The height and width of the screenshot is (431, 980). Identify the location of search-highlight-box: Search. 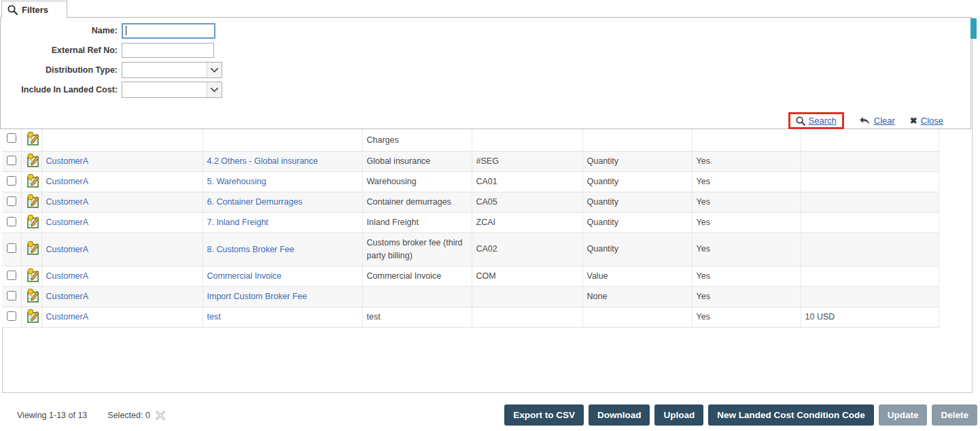
(816, 121).